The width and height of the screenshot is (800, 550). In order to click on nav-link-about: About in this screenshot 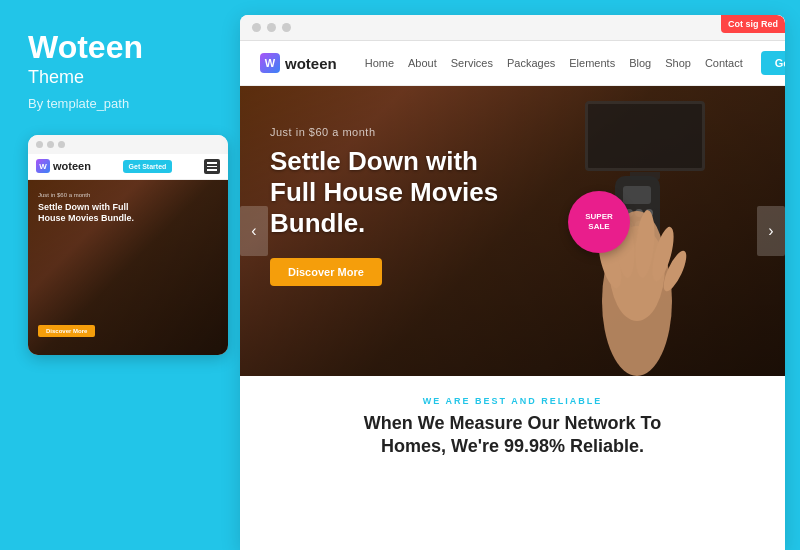, I will do `click(422, 63)`.